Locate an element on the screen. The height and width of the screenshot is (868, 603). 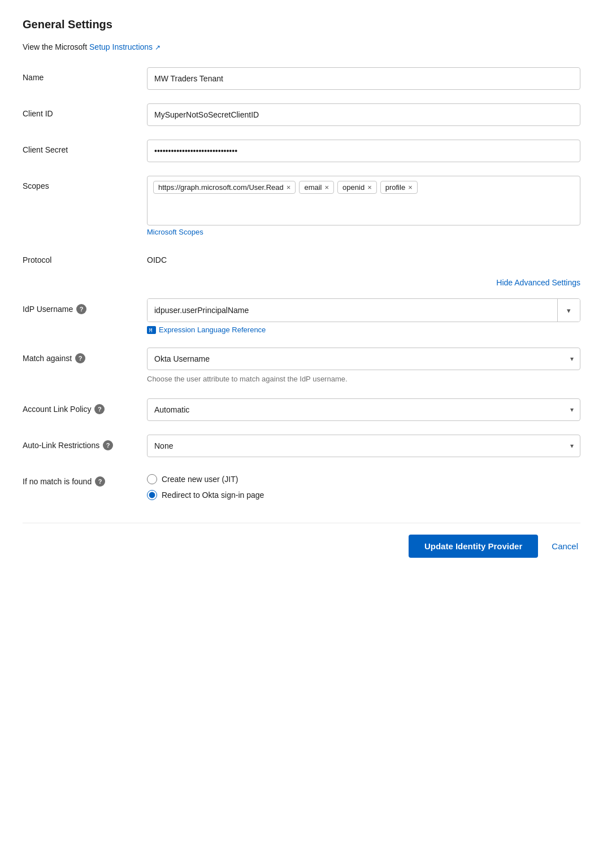
if-no-match-help-icon: ? is located at coordinates (100, 481).